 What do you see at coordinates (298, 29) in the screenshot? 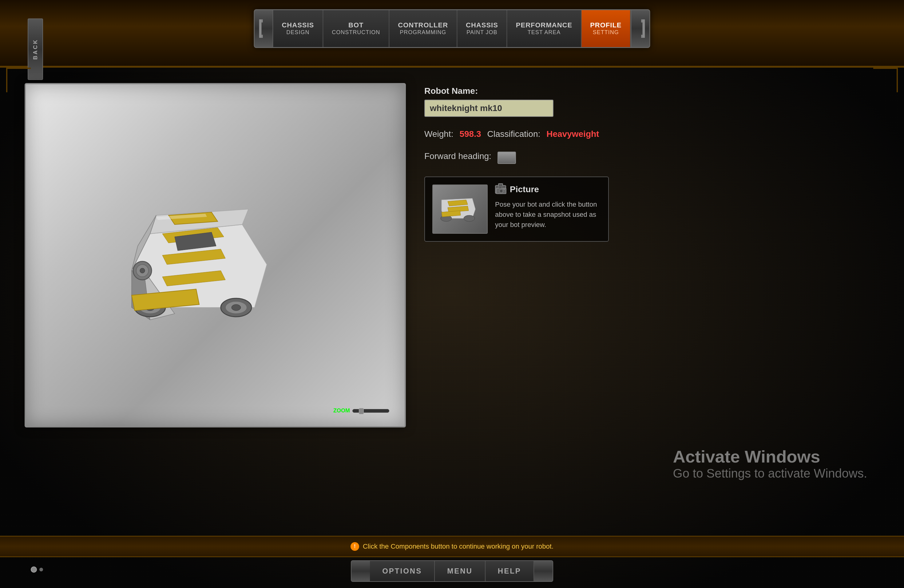
I see `tab-chassis-design: CHASSIS DESIGN` at bounding box center [298, 29].